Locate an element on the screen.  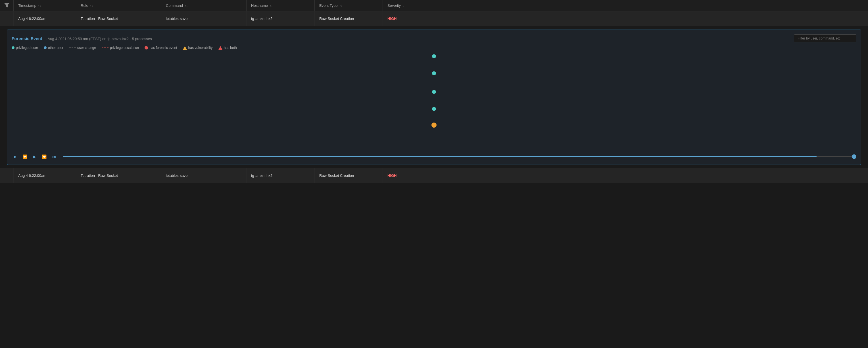
playback-slider-fill is located at coordinates (440, 156).